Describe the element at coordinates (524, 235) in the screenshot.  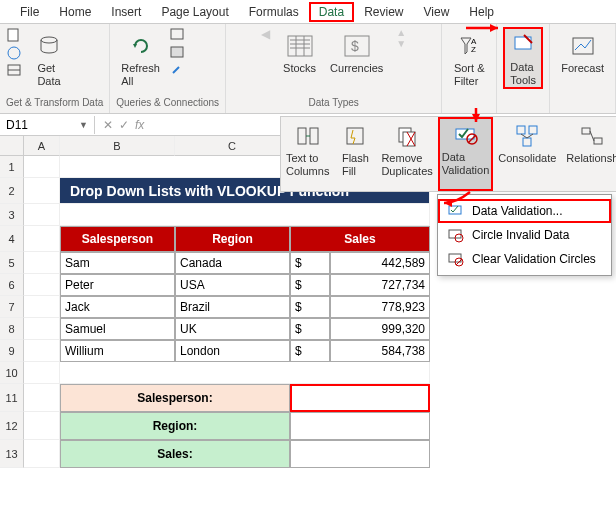
I see `data-validation-dropdown: Data Validation... Circle Invalid Data C…` at that location.